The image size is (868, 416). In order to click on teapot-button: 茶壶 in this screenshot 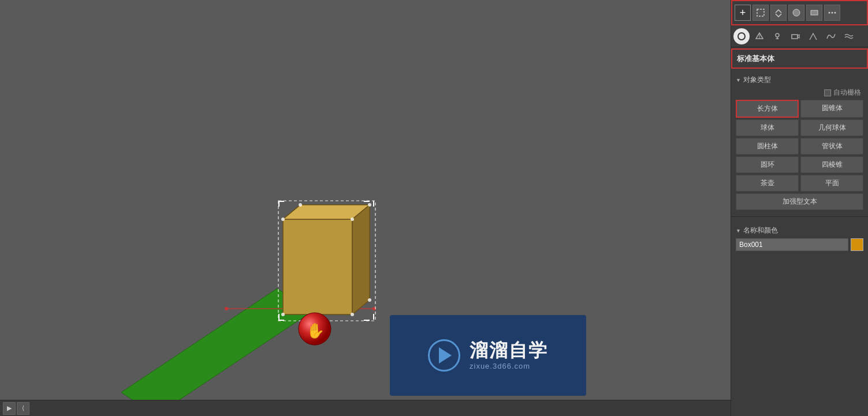, I will do `click(767, 183)`.